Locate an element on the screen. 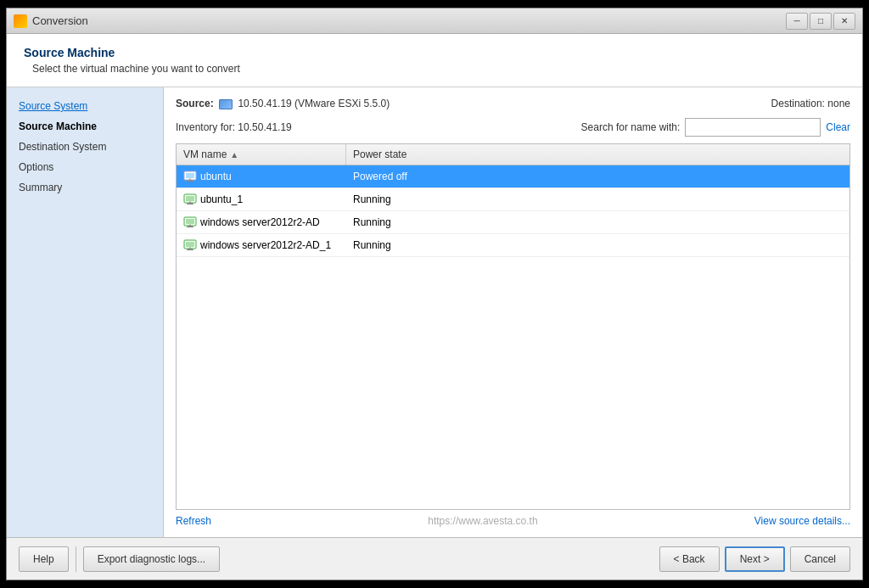 This screenshot has width=869, height=588. source-info: Source: 10.50.41.19 (VMware ESXi 5.5.0) is located at coordinates (283, 104).